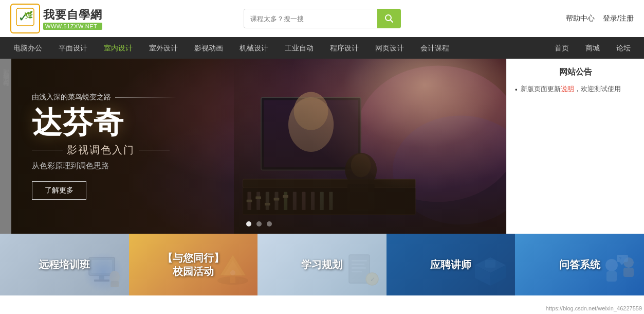 This screenshot has width=644, height=314. Describe the element at coordinates (73, 19) in the screenshot. I see `logo-text-area: 我要自學網 WWW.51ZXW.NET` at that location.